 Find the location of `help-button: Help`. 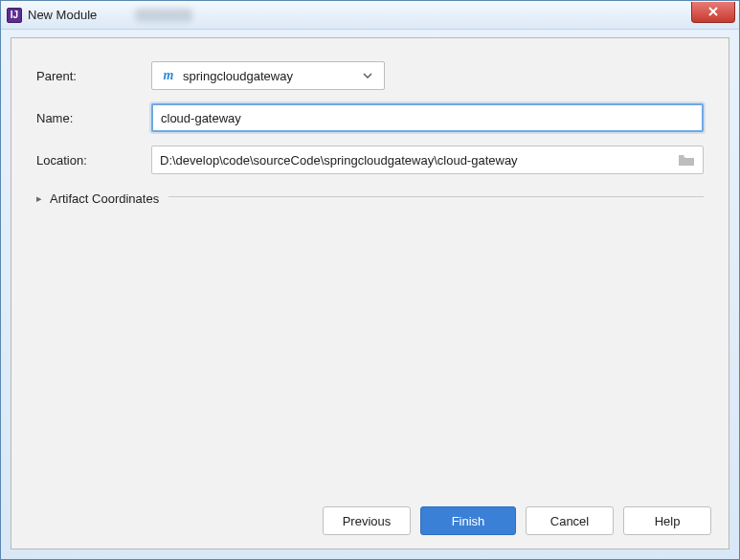

help-button: Help is located at coordinates (667, 521).